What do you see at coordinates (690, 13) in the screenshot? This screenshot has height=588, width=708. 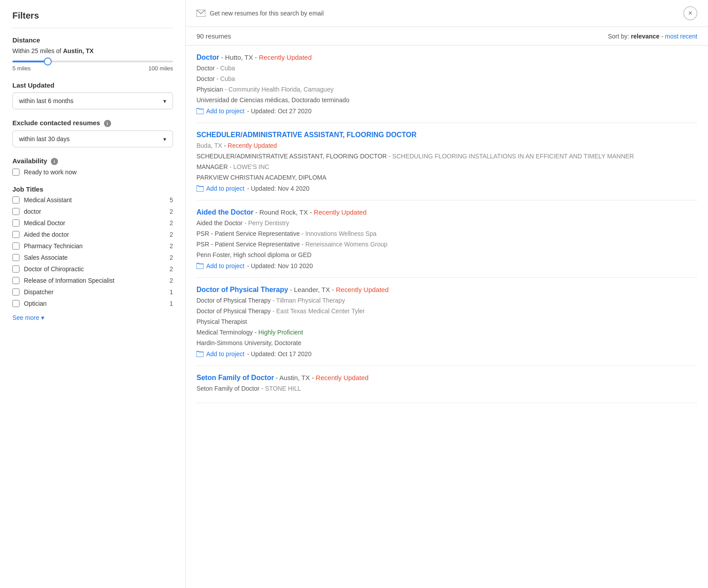 I see `close-email-button: ×` at bounding box center [690, 13].